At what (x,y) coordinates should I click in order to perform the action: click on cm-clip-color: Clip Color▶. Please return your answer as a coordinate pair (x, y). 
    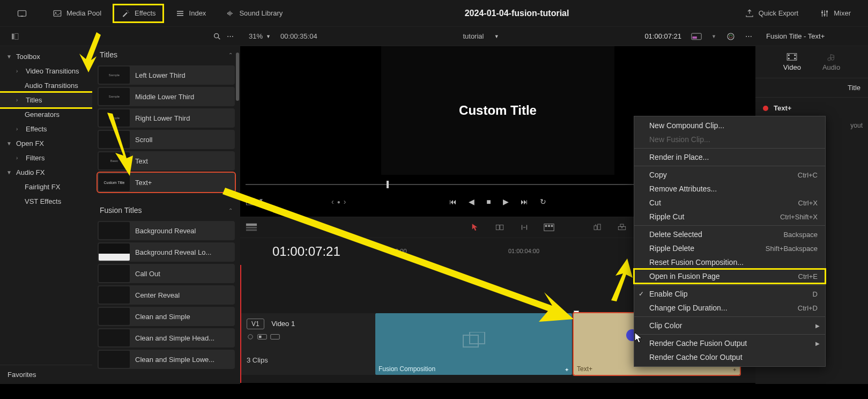
    Looking at the image, I should click on (730, 326).